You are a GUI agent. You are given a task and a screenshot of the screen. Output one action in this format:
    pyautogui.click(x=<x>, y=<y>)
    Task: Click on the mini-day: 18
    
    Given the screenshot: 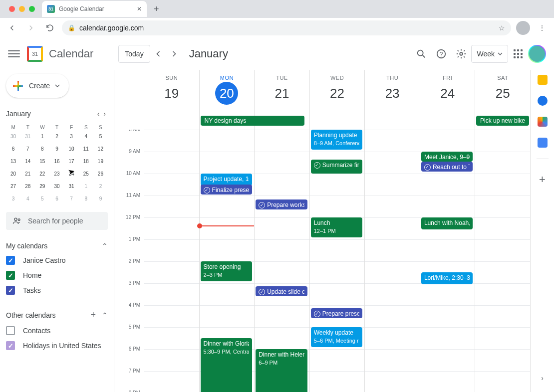 What is the action you would take?
    pyautogui.click(x=86, y=162)
    